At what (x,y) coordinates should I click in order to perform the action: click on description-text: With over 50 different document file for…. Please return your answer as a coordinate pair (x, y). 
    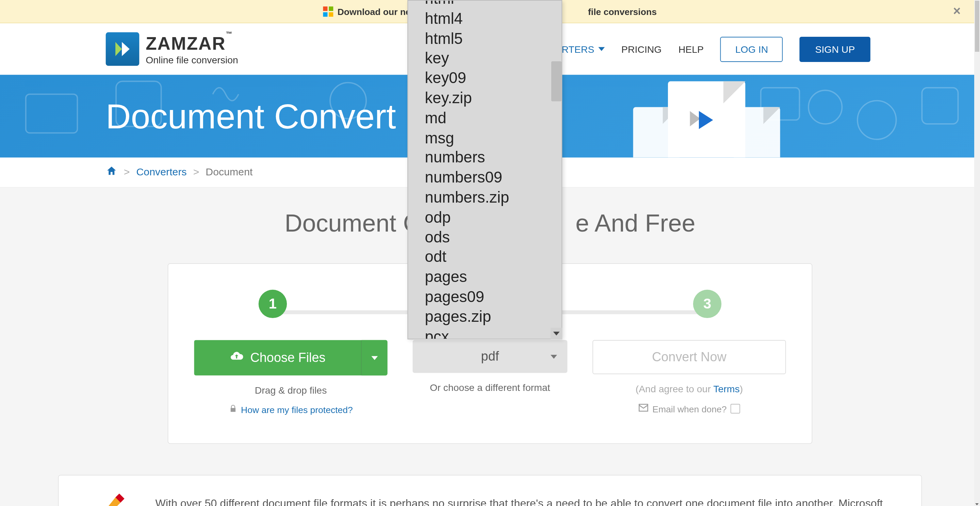
    Looking at the image, I should click on (527, 500).